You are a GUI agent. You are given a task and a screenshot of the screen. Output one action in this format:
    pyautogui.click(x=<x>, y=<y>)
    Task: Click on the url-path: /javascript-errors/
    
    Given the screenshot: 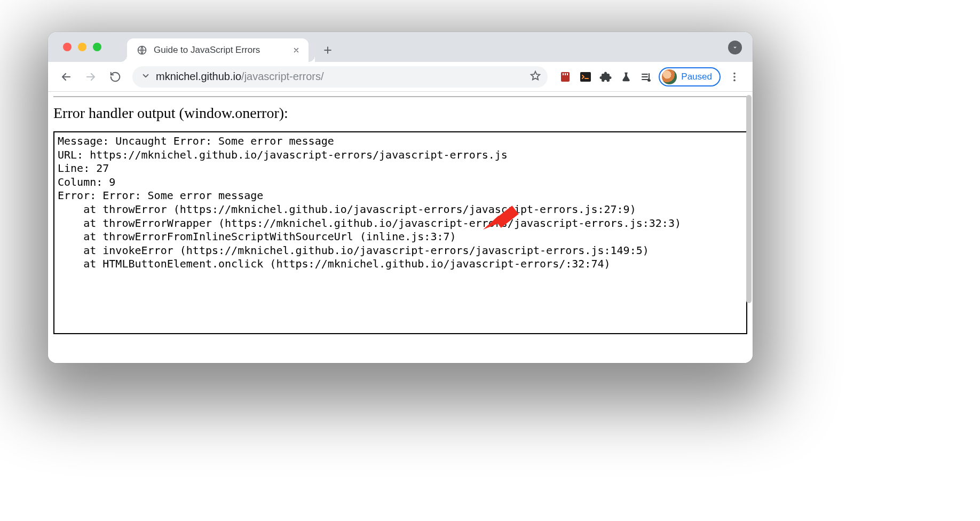 What is the action you would take?
    pyautogui.click(x=282, y=76)
    